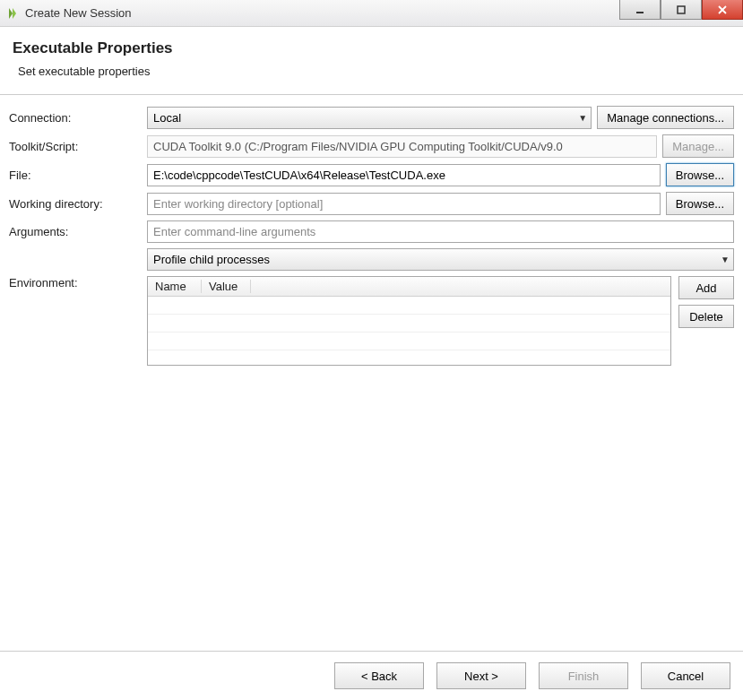  Describe the element at coordinates (167, 118) in the screenshot. I see `connection-value: Local` at that location.